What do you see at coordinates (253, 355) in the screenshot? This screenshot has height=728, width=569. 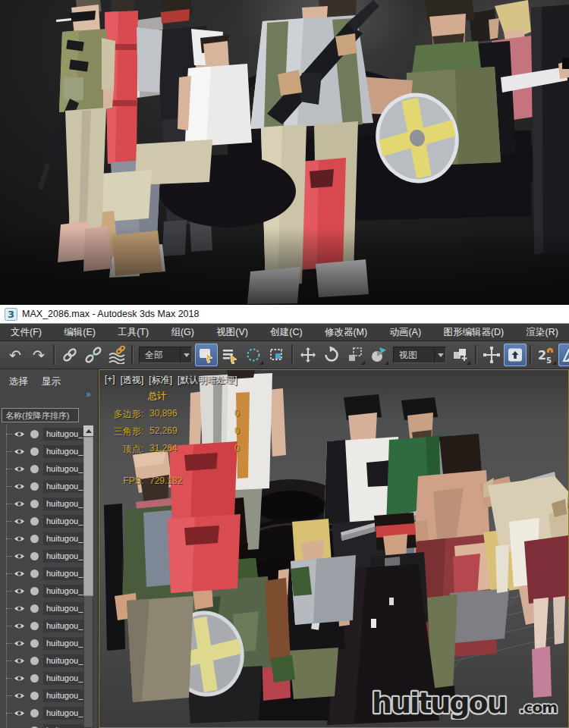 I see `selection-region-button` at bounding box center [253, 355].